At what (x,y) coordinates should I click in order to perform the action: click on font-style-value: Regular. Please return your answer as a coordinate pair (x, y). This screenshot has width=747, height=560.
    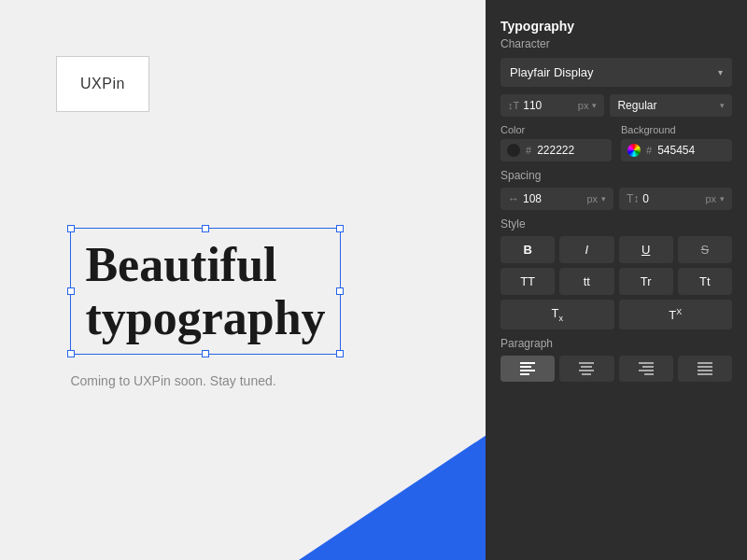
    Looking at the image, I should click on (667, 105).